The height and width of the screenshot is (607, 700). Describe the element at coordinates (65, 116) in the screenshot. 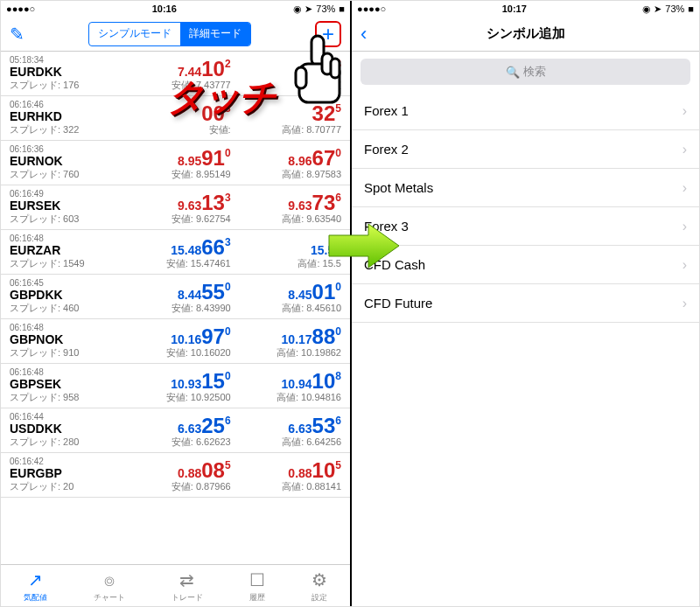

I see `symbol: EURHKD` at that location.